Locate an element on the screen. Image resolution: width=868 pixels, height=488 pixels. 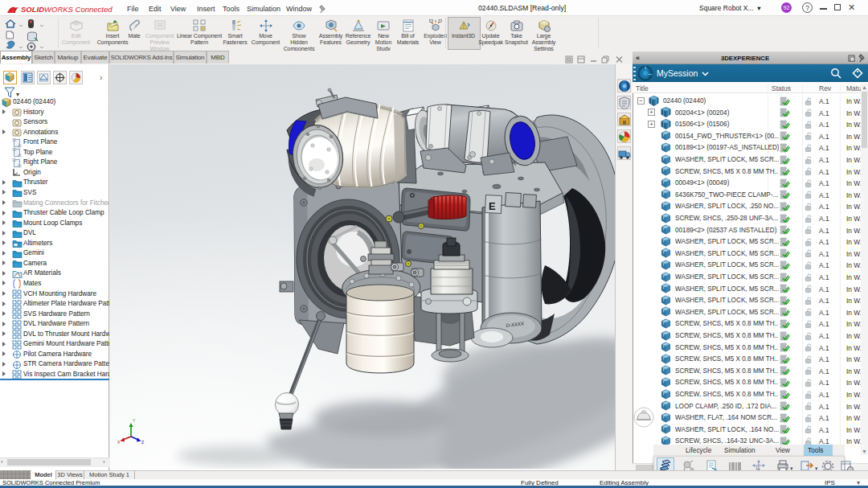
svg-text: SOLIDWORKS Connected is located at coordinates (67, 10).